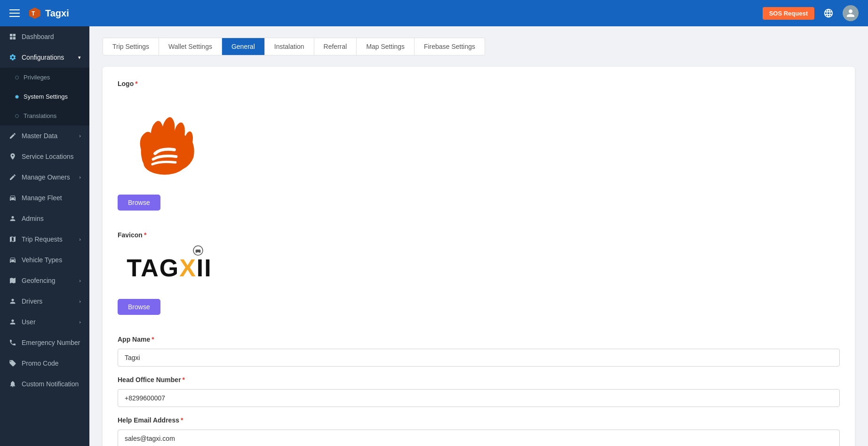  Describe the element at coordinates (13, 281) in the screenshot. I see `geofencing-icon` at that location.